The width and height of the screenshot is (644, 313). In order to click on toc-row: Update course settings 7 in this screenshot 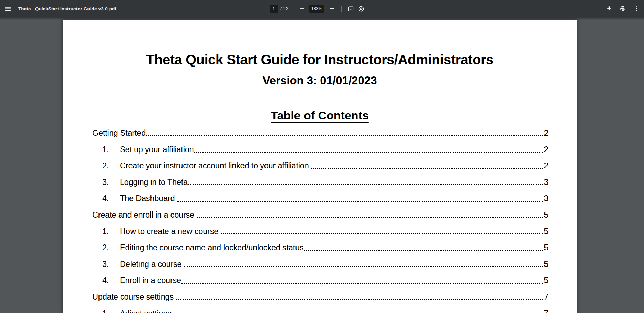, I will do `click(320, 297)`.